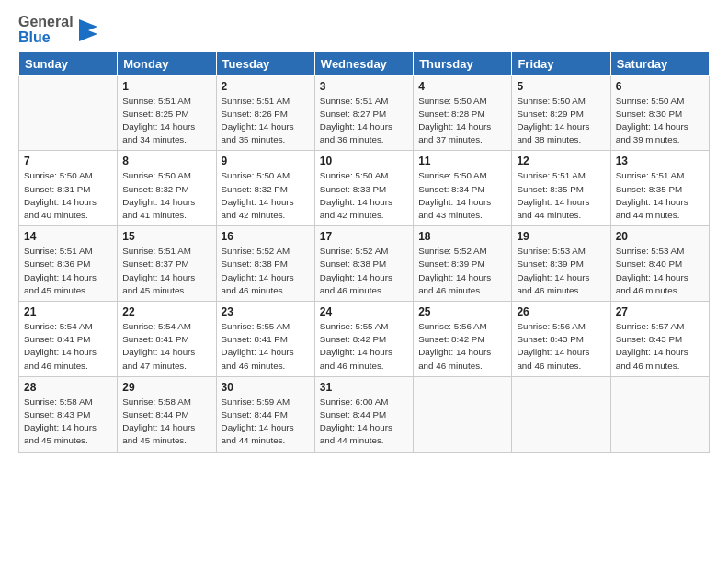 The height and width of the screenshot is (563, 728). What do you see at coordinates (364, 63) in the screenshot?
I see `day-header-wednesday: Wednesday` at bounding box center [364, 63].